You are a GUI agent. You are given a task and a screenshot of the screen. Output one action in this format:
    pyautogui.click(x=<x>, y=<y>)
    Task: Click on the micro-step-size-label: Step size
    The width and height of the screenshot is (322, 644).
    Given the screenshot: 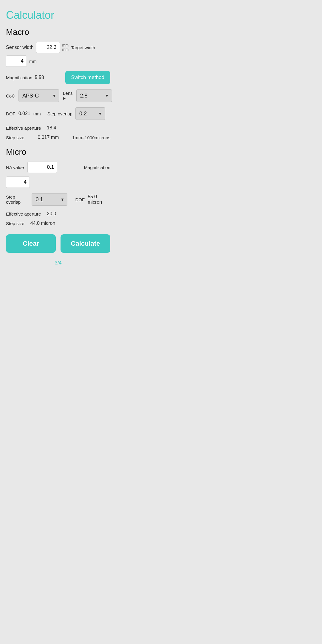 What is the action you would take?
    pyautogui.click(x=15, y=224)
    